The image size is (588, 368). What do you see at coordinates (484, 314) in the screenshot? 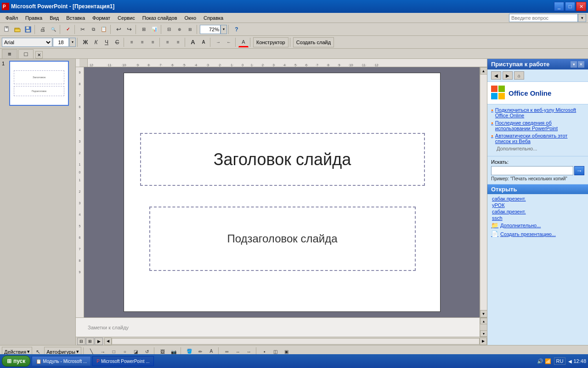
I see `scroll-down-button: ▼` at bounding box center [484, 314].